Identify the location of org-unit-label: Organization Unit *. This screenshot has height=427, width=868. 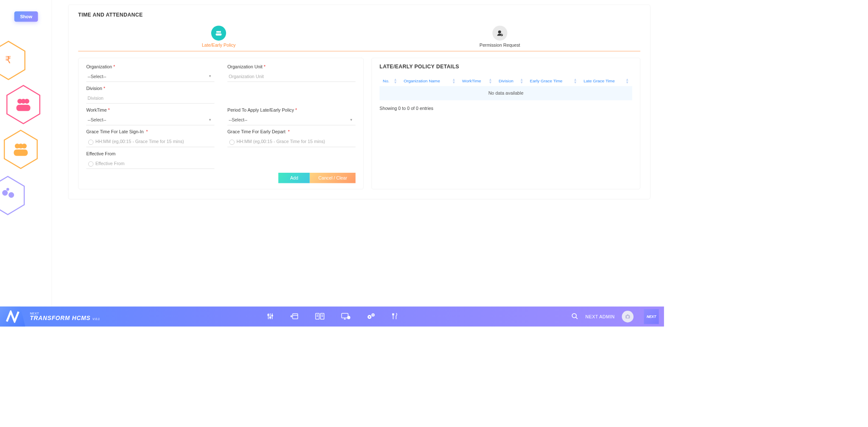
(291, 67).